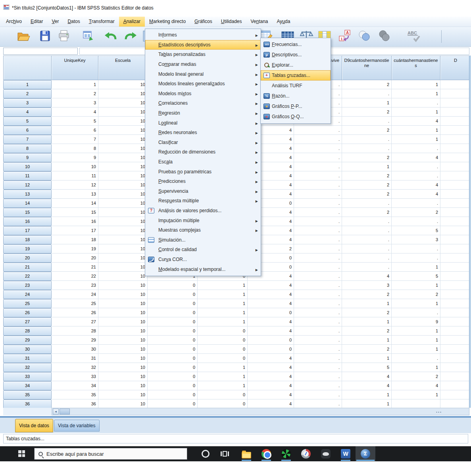 This screenshot has width=471, height=476. I want to click on cell-cuantashermanastienes-21: 1, so click(416, 267).